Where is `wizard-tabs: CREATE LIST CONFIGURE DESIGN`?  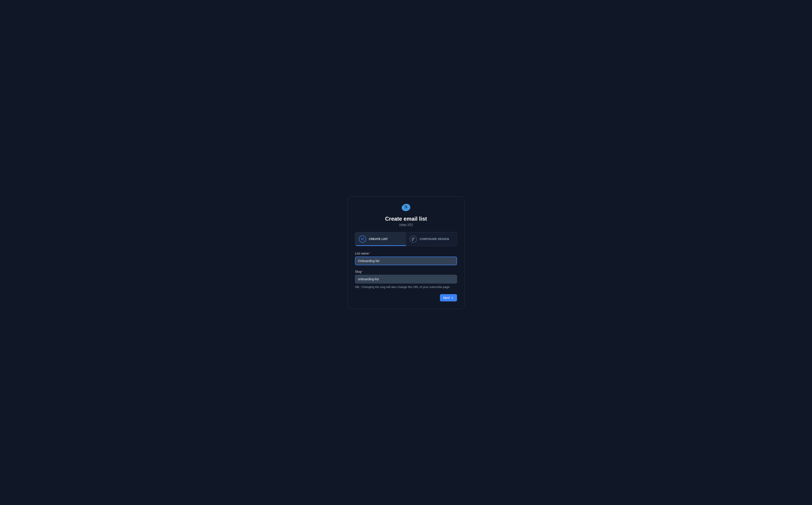
wizard-tabs: CREATE LIST CONFIGURE DESIGN is located at coordinates (406, 239).